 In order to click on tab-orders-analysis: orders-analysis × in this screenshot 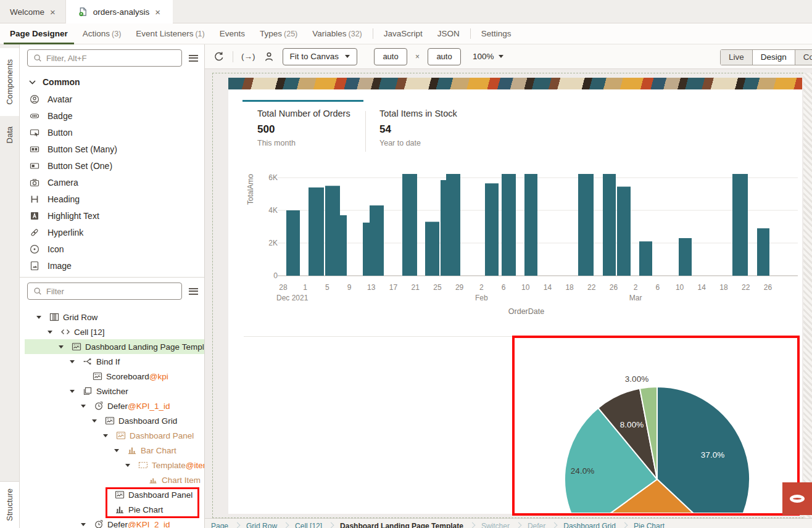, I will do `click(120, 12)`.